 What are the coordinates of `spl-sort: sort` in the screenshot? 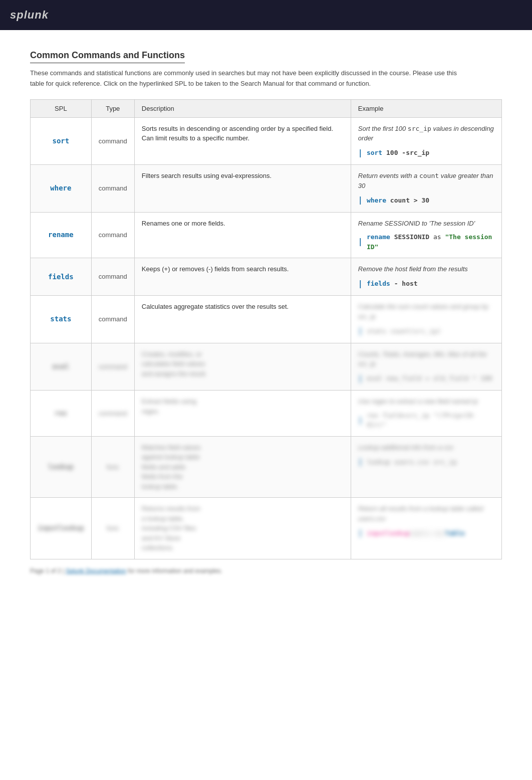 It's located at (61, 141).